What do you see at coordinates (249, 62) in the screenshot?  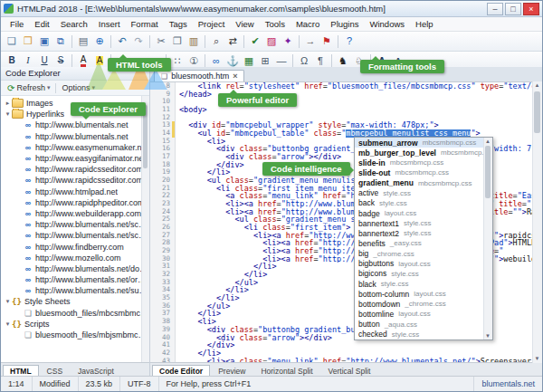 I see `insert-image-button: ▦` at bounding box center [249, 62].